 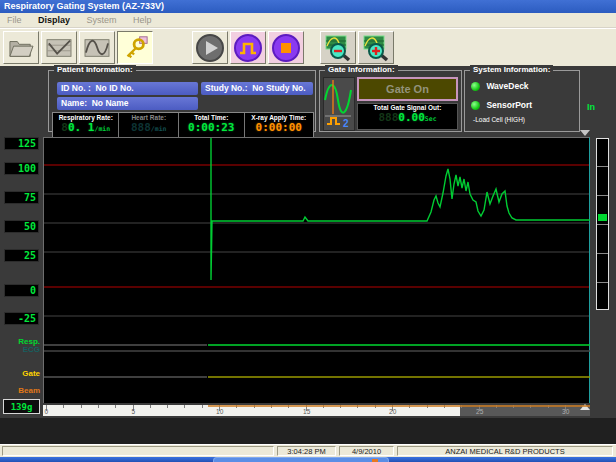 What do you see at coordinates (134, 412) in the screenshot?
I see `ruler-tick-label: 5` at bounding box center [134, 412].